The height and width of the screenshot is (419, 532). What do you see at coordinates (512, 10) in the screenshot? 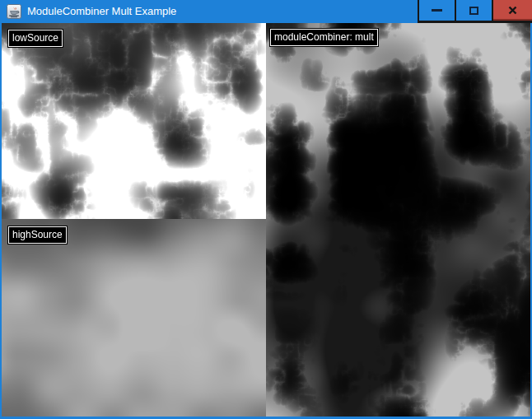
I see `close-icon` at bounding box center [512, 10].